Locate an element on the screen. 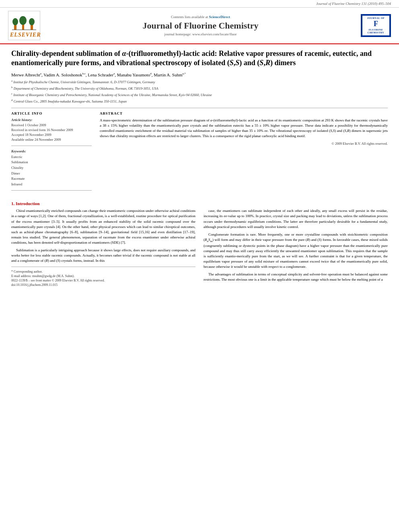  journal-homepage: journal homepage: www.elsevier.com/locat… is located at coordinates (200, 34).